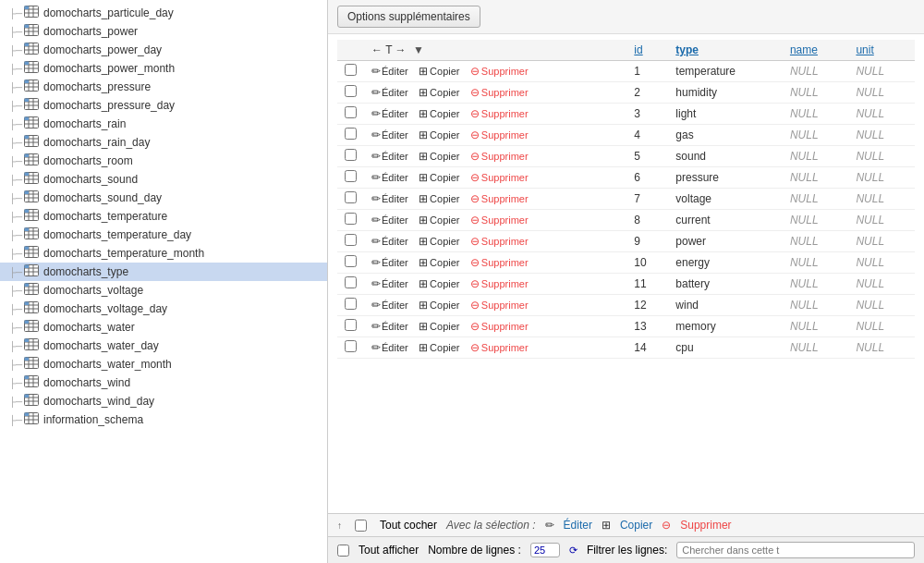 The height and width of the screenshot is (563, 924). I want to click on col-arrow-left: ←, so click(377, 50).